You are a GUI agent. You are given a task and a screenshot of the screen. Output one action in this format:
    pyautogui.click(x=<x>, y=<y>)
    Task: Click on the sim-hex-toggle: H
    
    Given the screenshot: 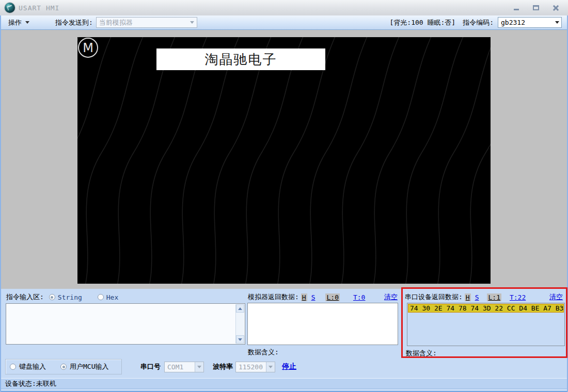 What is the action you would take?
    pyautogui.click(x=304, y=297)
    